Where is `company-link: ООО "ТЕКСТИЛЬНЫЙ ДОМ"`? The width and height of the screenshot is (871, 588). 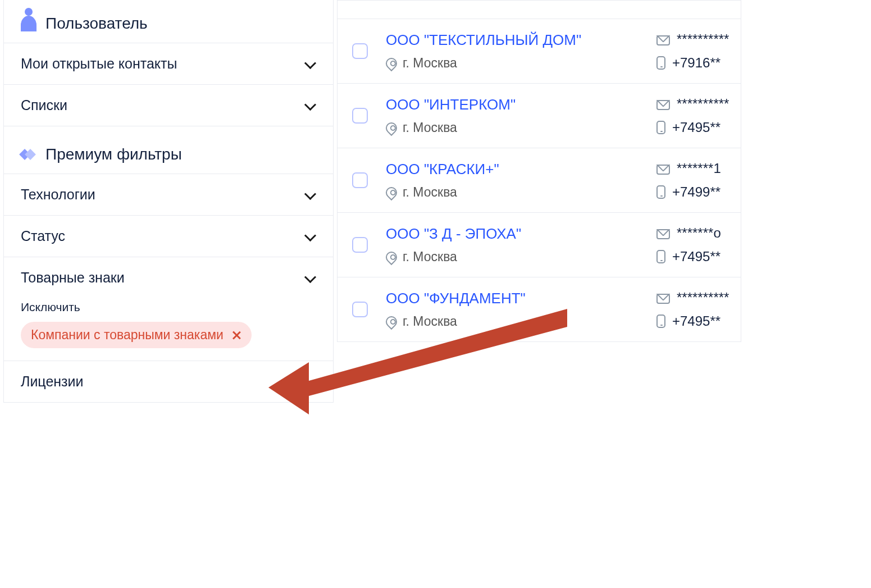 company-link: ООО "ТЕКСТИЛЬНЫЙ ДОМ" is located at coordinates (512, 40).